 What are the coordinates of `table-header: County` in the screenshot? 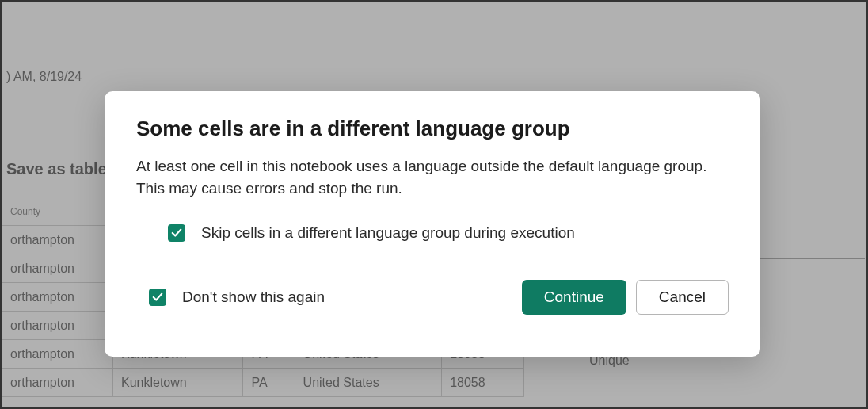 It's located at (58, 212).